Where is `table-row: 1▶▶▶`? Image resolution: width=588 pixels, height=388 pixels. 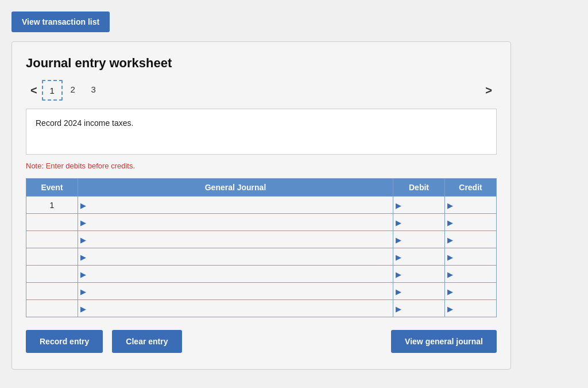
table-row: 1▶▶▶ is located at coordinates (262, 205).